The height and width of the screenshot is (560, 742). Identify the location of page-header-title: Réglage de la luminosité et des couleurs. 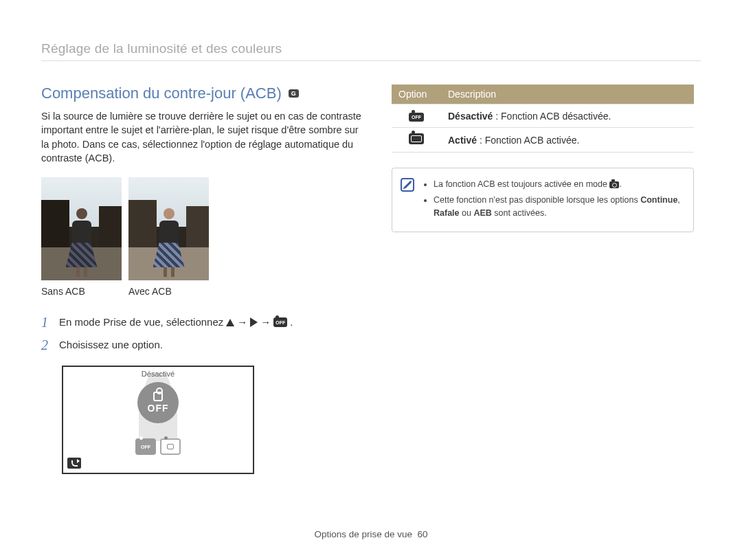
(371, 49).